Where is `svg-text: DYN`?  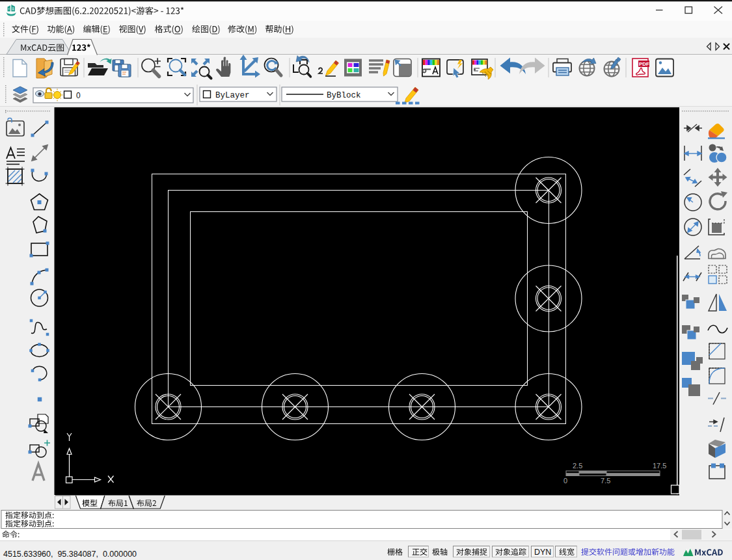
svg-text: DYN is located at coordinates (543, 552).